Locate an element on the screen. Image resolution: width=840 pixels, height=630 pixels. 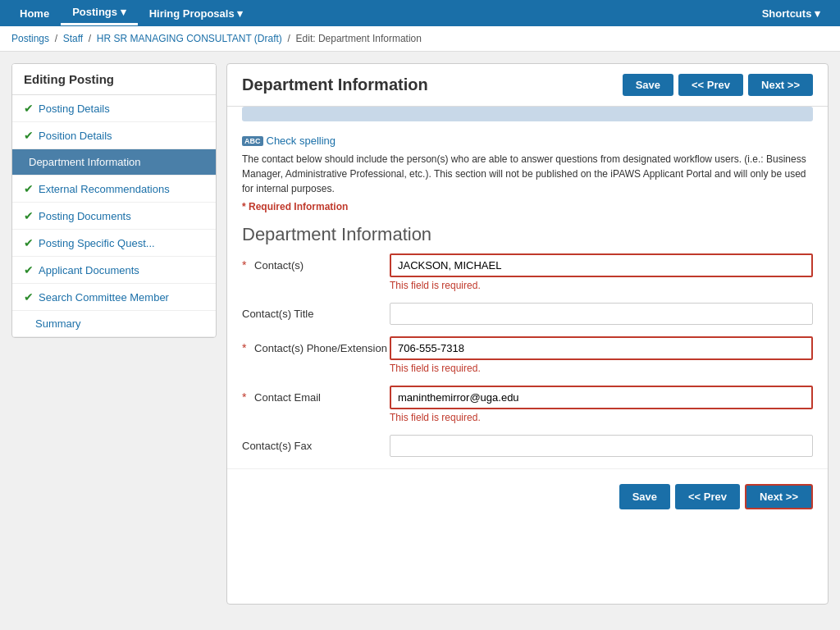
progress-bar is located at coordinates (527, 114).